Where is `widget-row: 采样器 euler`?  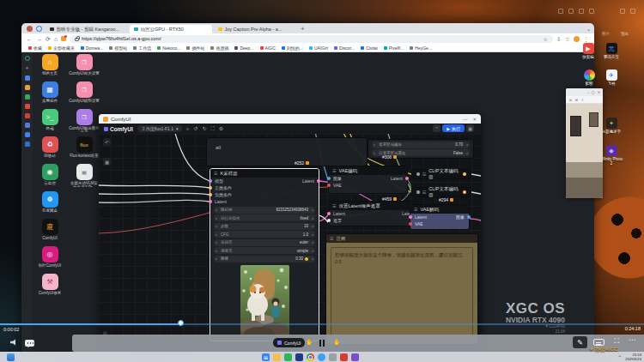 widget-row: 采样器 euler is located at coordinates (264, 243).